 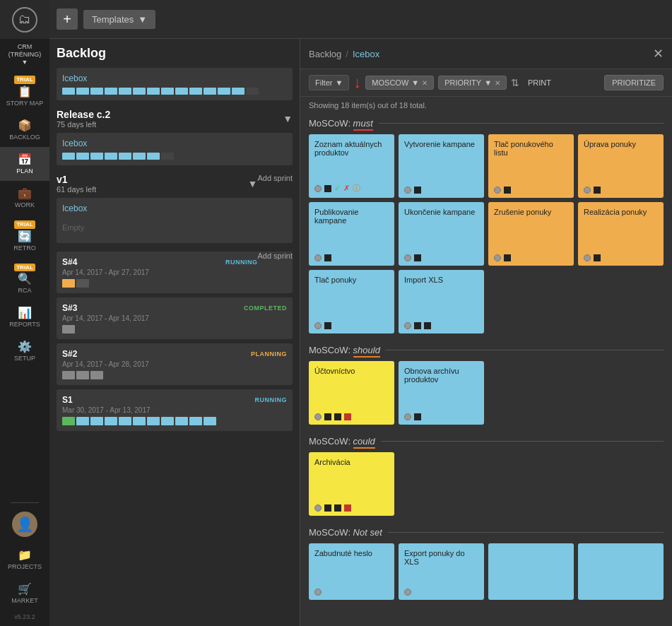 What do you see at coordinates (271, 400) in the screenshot?
I see `sprint-s1-status: RUNNING` at bounding box center [271, 400].